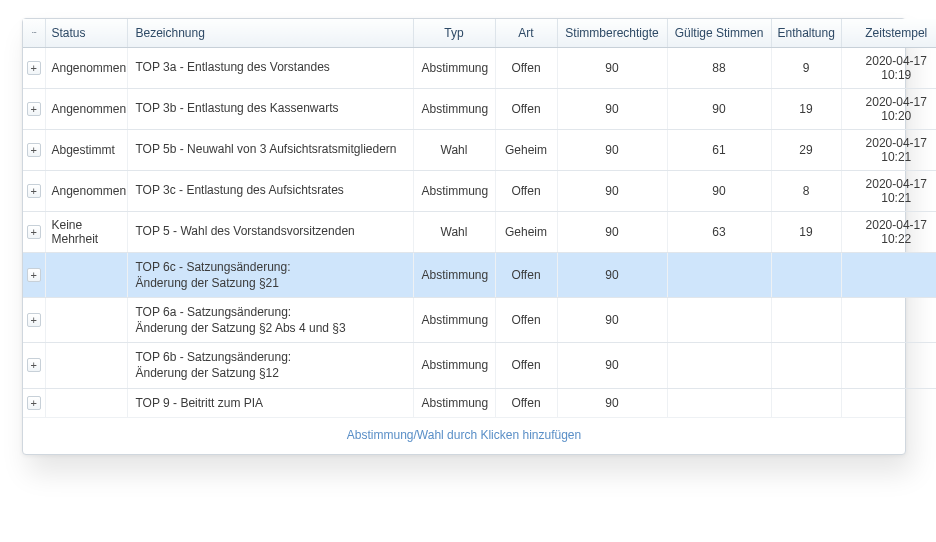 The width and height of the screenshot is (936, 542). I want to click on header-status: Status, so click(86, 33).